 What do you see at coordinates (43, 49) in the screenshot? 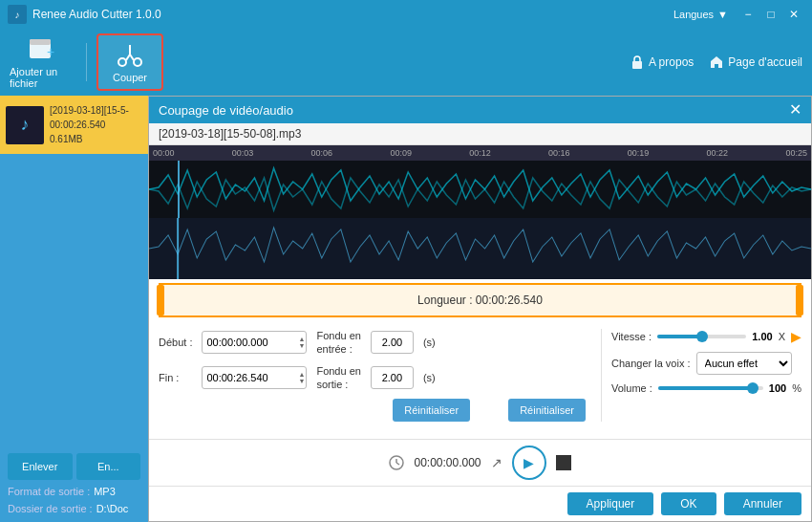
I see `add-file-icon: +` at bounding box center [43, 49].